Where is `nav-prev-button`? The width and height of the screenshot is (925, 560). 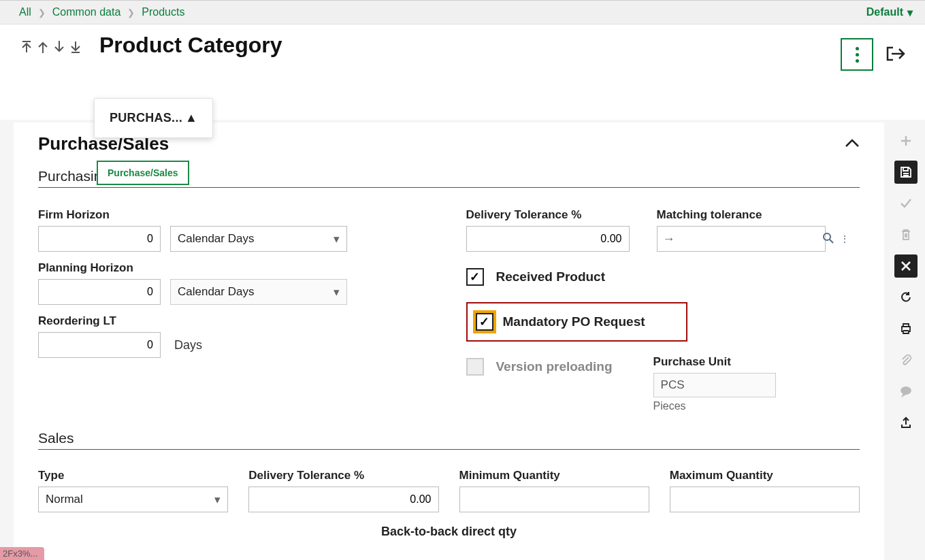
nav-prev-button is located at coordinates (43, 48).